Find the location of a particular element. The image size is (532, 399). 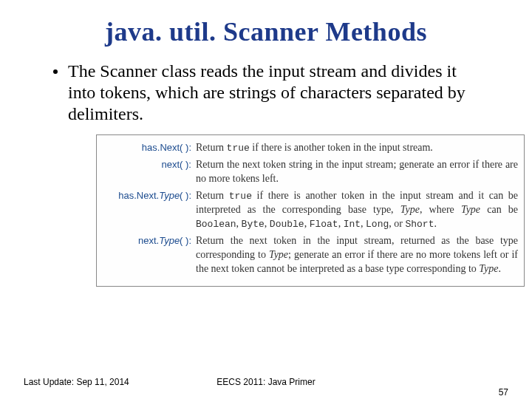

method-name-next: next( ): is located at coordinates (147, 165).